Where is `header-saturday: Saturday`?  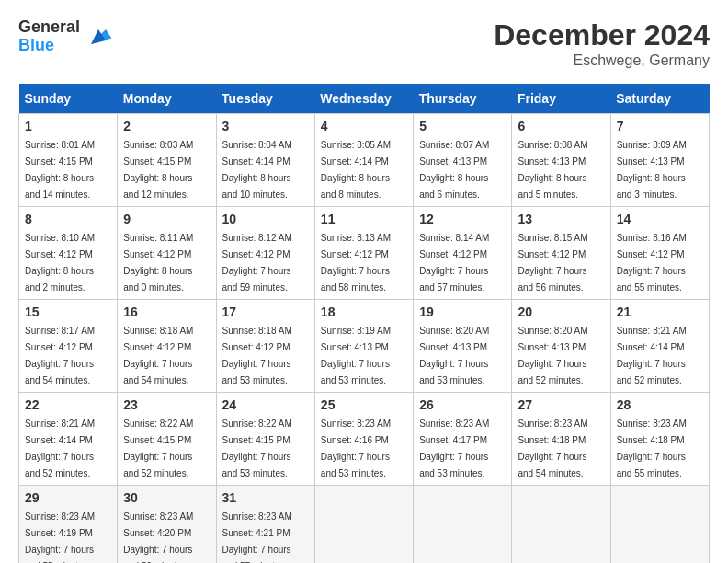
header-saturday: Saturday is located at coordinates (660, 99).